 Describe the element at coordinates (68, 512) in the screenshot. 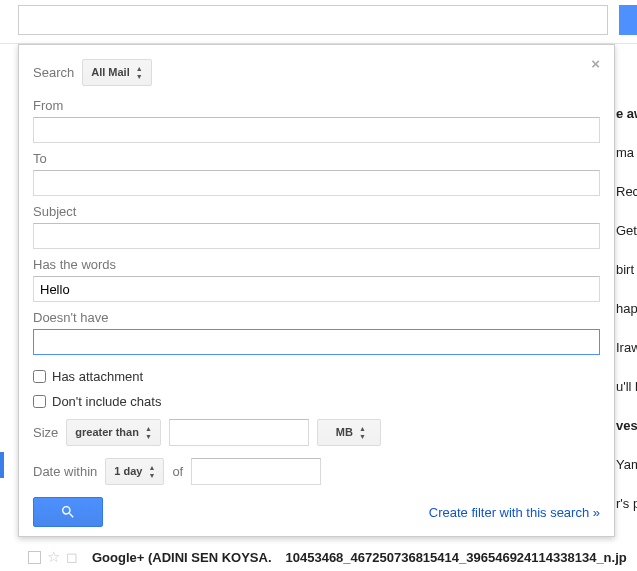

I see `search-button` at that location.